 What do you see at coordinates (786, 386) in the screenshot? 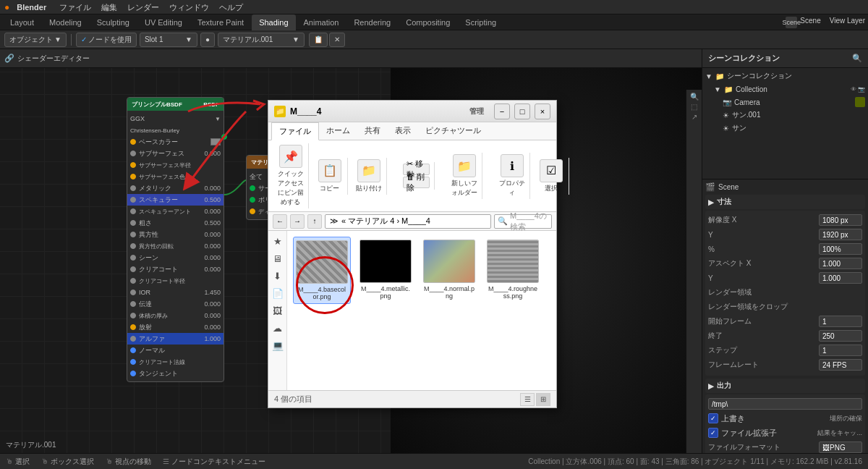
I see `output-section-header: ▶ 出力` at bounding box center [786, 386].